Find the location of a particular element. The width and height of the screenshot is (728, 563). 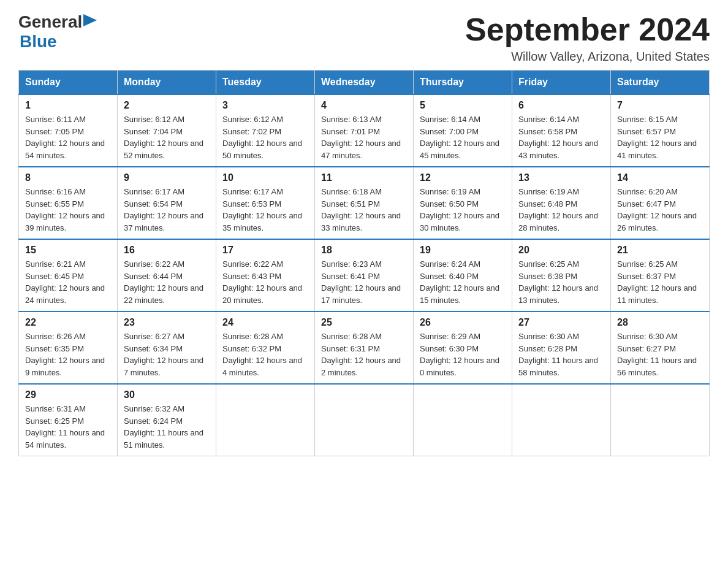

day-info: Sunrise: 6:20 AMSunset: 6:47 PMDaylight:… is located at coordinates (660, 210).